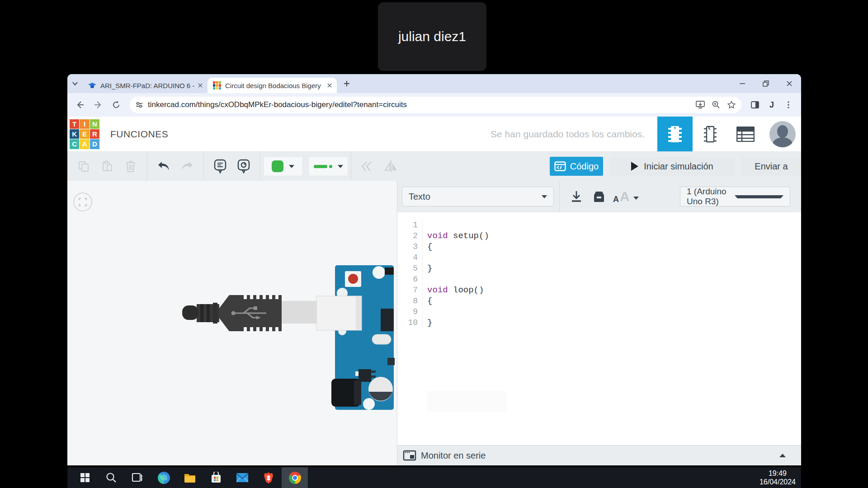  Describe the element at coordinates (347, 84) in the screenshot. I see `plus-icon` at that location.